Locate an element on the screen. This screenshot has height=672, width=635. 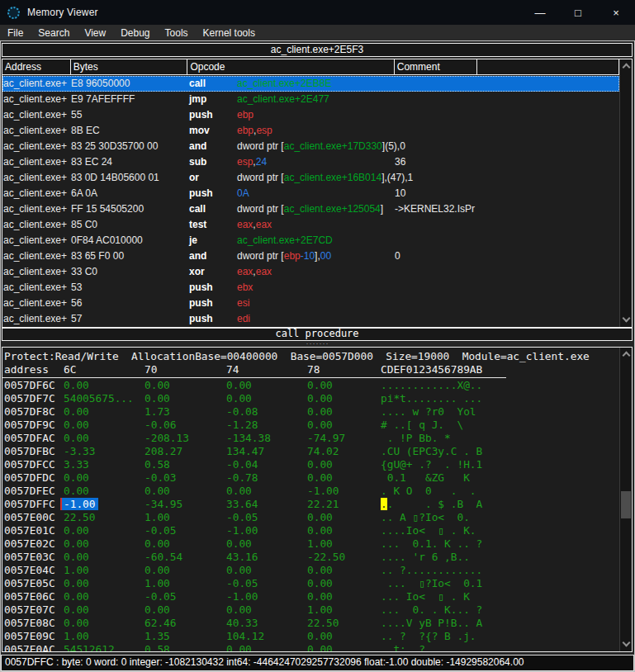
memory-value-cell: -0.03 is located at coordinates (160, 477).